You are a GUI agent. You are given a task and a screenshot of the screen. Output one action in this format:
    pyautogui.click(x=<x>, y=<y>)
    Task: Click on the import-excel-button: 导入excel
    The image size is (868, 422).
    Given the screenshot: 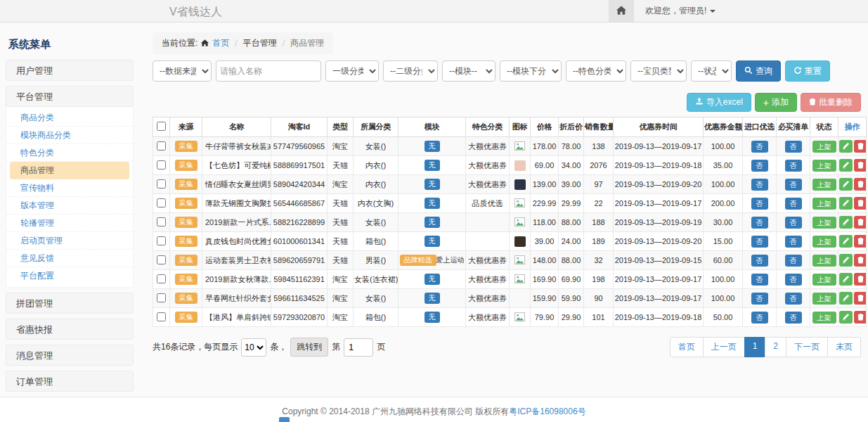 What is the action you would take?
    pyautogui.click(x=719, y=103)
    